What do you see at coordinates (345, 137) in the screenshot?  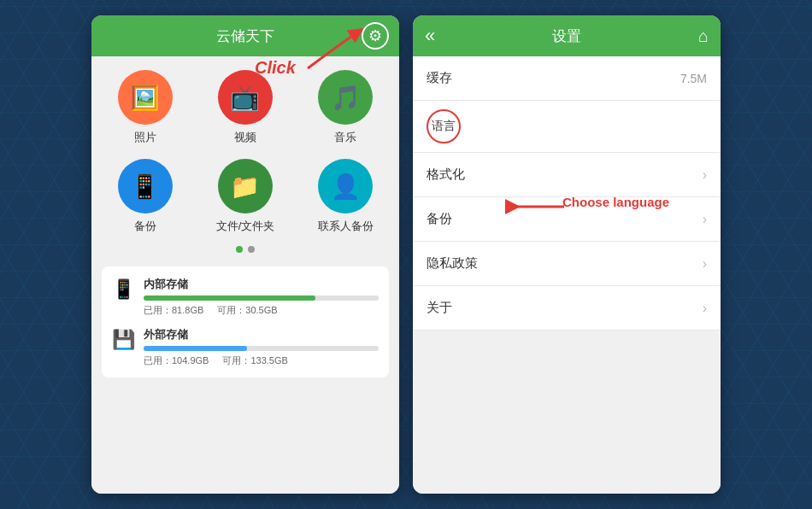 I see `music-label: 音乐` at bounding box center [345, 137].